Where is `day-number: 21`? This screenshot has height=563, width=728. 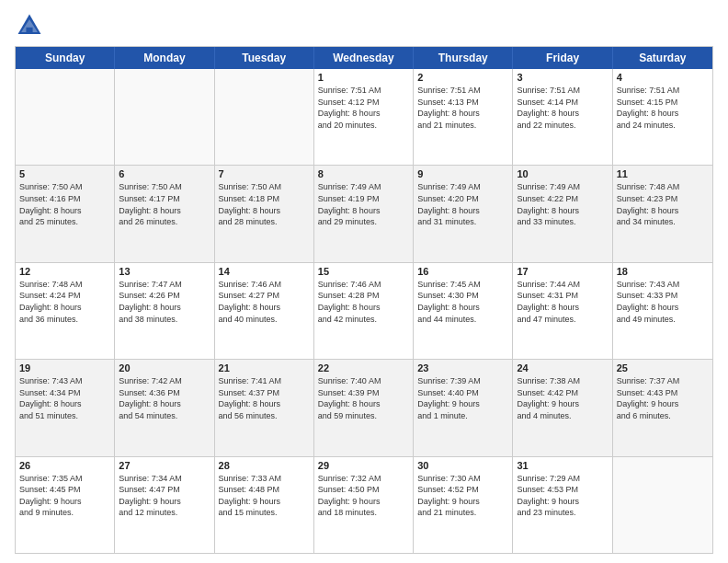 day-number: 21 is located at coordinates (265, 368).